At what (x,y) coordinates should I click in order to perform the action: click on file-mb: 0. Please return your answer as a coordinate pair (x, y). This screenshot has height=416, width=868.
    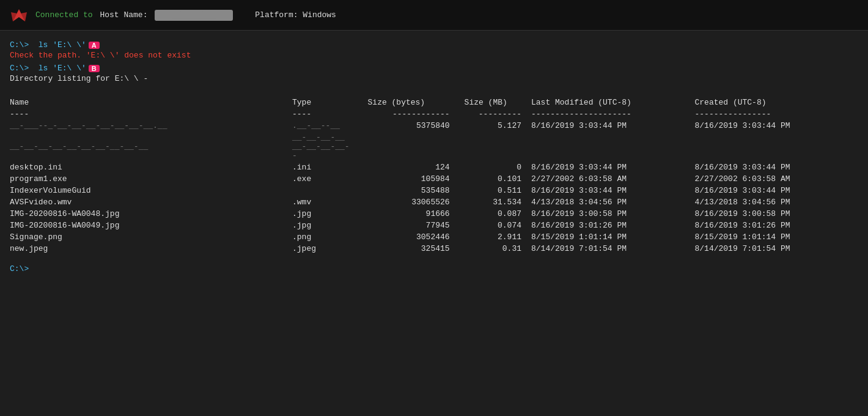
    Looking at the image, I should click on (498, 168).